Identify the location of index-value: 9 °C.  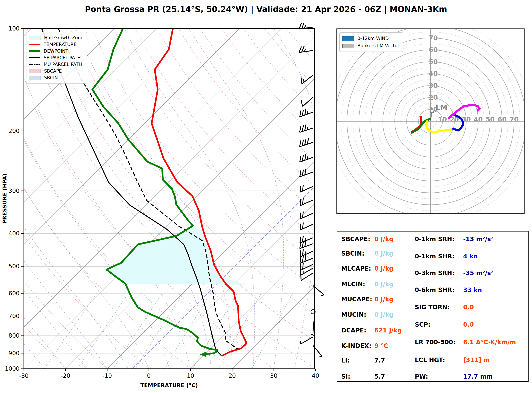
(381, 346).